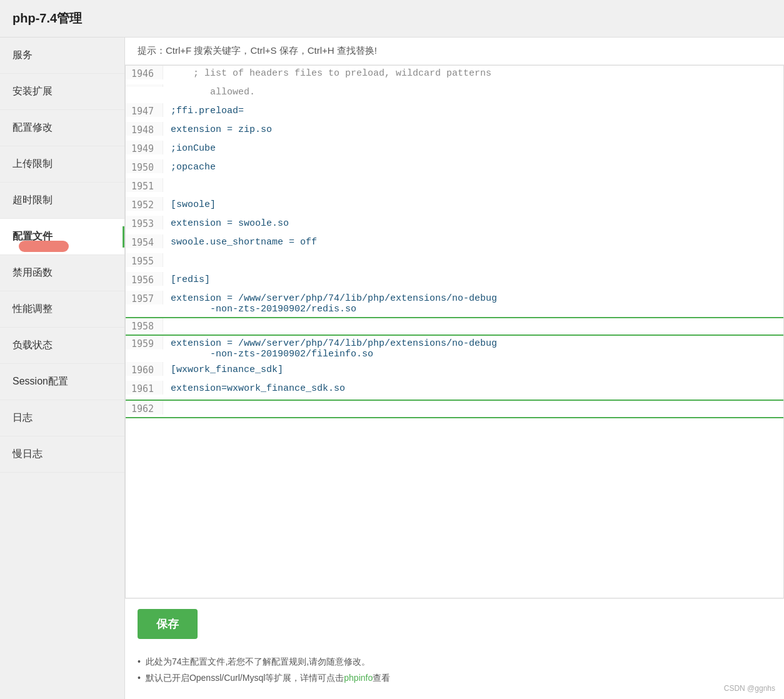  What do you see at coordinates (455, 326) in the screenshot?
I see `code-line: 1958` at bounding box center [455, 326].